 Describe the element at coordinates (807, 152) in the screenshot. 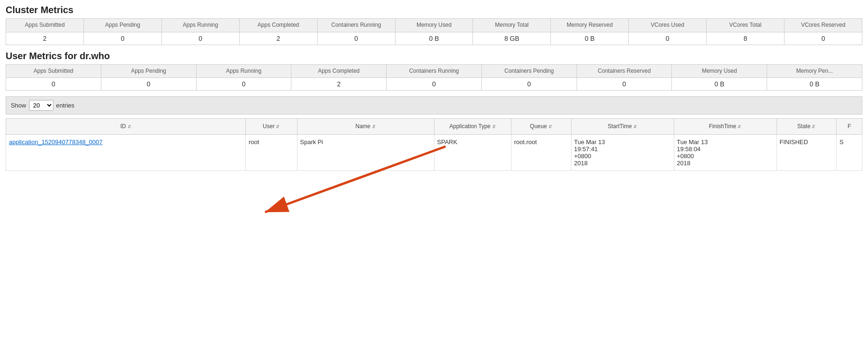

I see `app-state-cell: FINISHED` at that location.